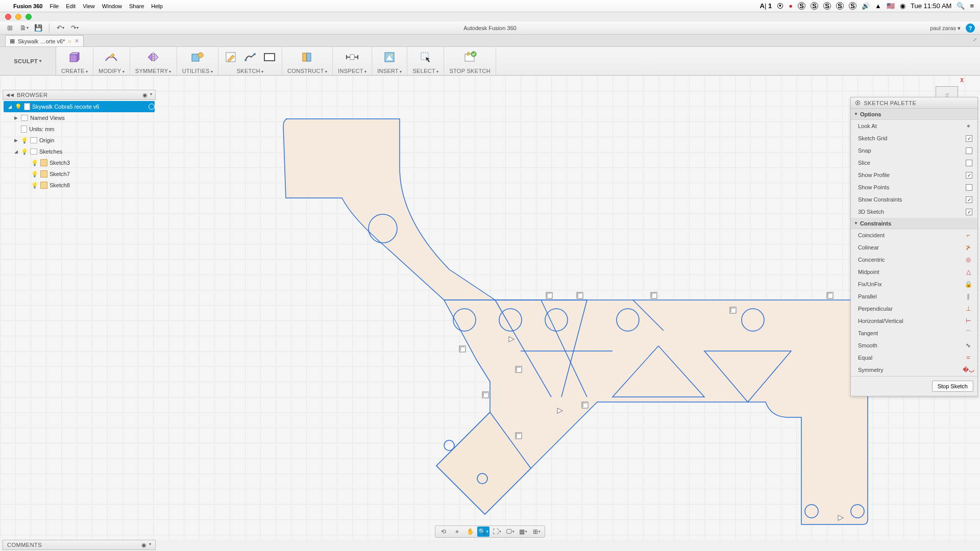 The width and height of the screenshot is (980, 551). What do you see at coordinates (470, 532) in the screenshot?
I see `pan-button: ✋` at bounding box center [470, 532].